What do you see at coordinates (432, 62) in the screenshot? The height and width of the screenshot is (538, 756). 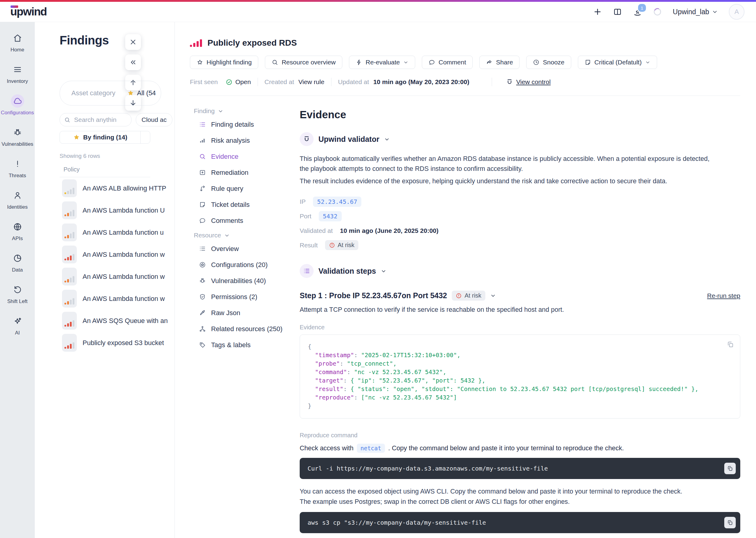 I see `chat-icon` at bounding box center [432, 62].